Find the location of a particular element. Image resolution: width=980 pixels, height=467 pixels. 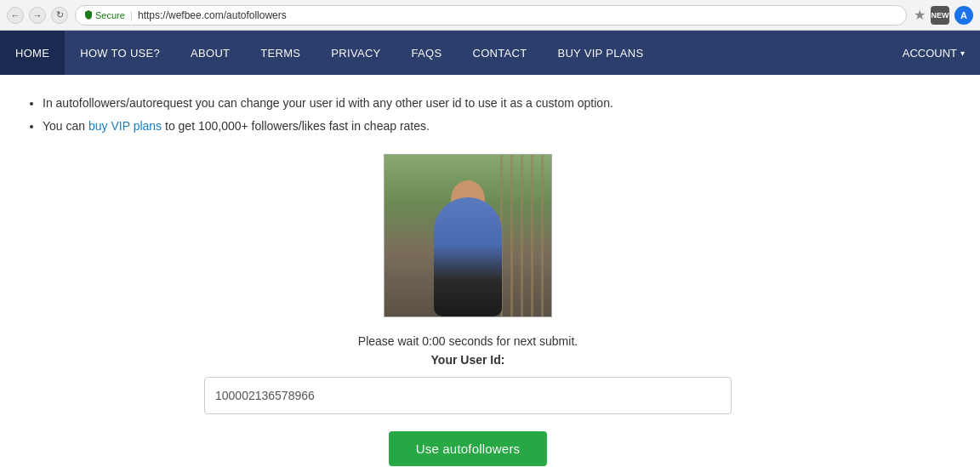

bookmark-icon: ★ is located at coordinates (920, 15).